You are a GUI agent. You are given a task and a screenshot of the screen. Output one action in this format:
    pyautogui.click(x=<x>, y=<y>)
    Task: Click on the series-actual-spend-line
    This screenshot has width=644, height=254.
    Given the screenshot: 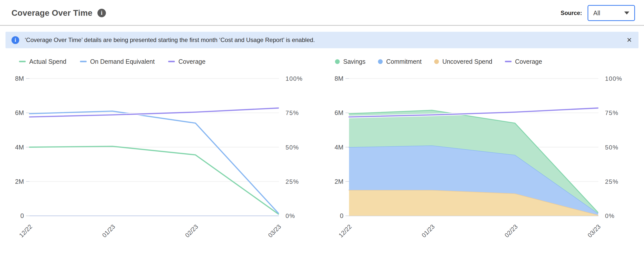 What is the action you would take?
    pyautogui.click(x=154, y=180)
    